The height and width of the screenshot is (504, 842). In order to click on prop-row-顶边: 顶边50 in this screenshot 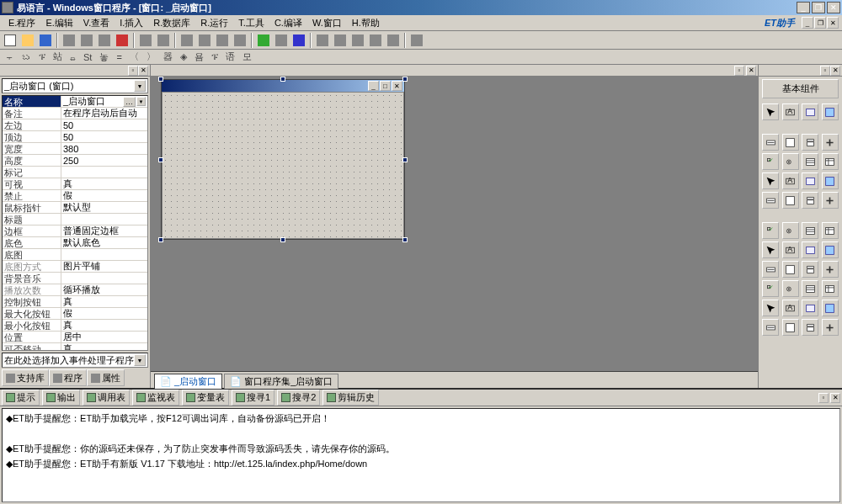, I will do `click(75, 137)`.